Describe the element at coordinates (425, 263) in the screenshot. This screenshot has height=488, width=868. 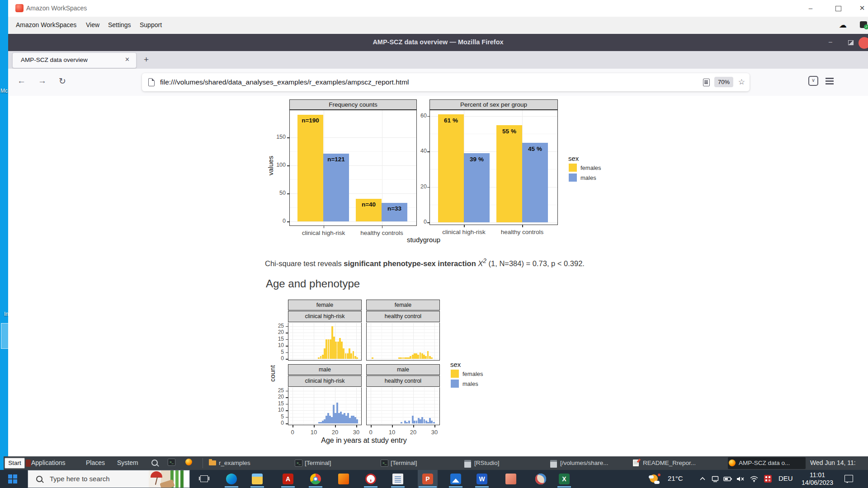
I see `chi-square-text: Chi-square test reveals significant phen…` at that location.